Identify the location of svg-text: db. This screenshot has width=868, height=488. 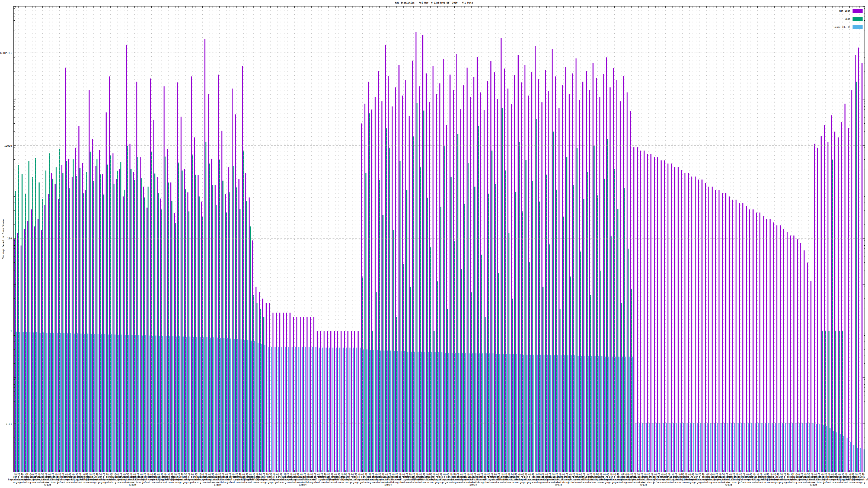
(145, 477).